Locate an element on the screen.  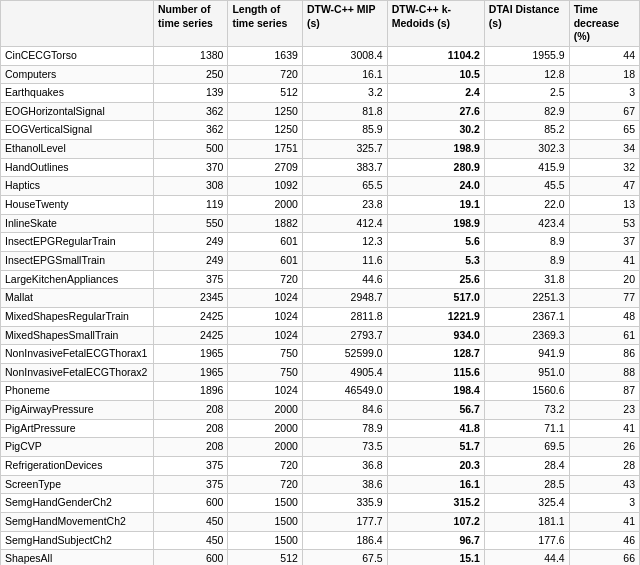
row-cell: 34 is located at coordinates (604, 150).